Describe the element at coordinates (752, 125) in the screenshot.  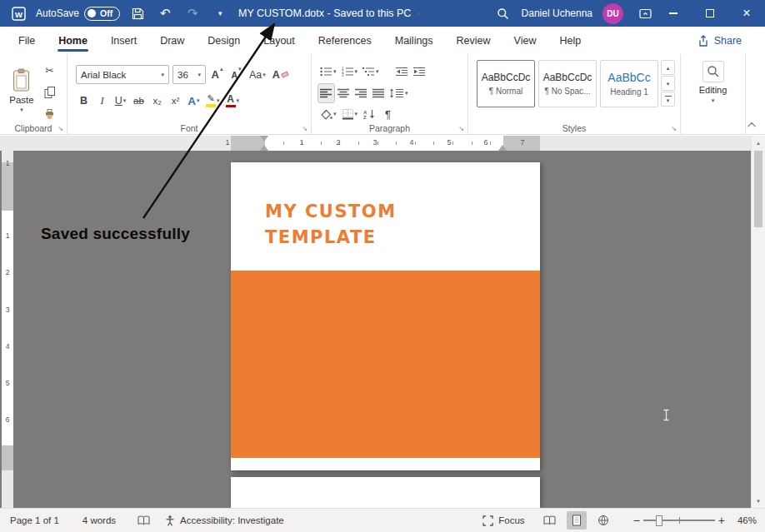
I see `collapse-ribbon-button` at that location.